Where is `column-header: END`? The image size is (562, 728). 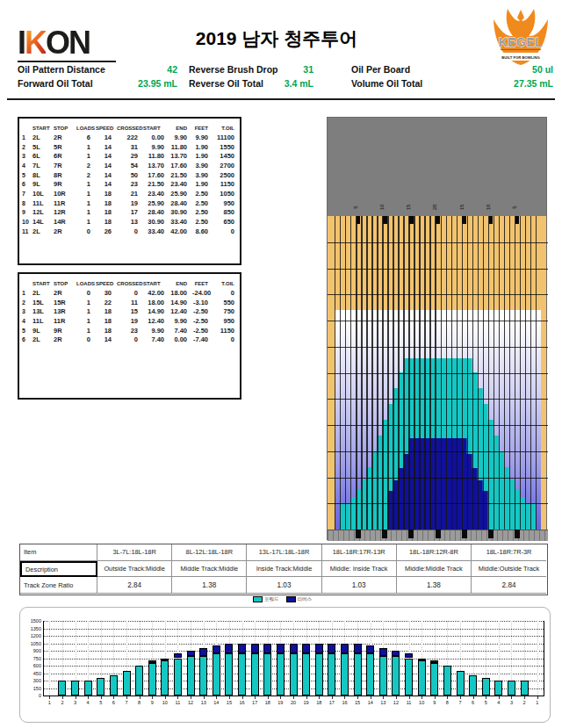 column-header: END is located at coordinates (181, 284).